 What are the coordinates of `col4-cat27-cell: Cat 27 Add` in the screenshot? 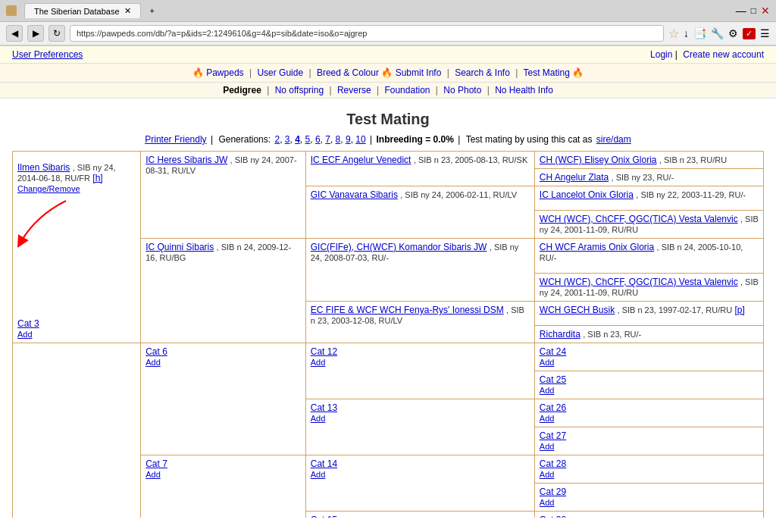 It's located at (649, 441).